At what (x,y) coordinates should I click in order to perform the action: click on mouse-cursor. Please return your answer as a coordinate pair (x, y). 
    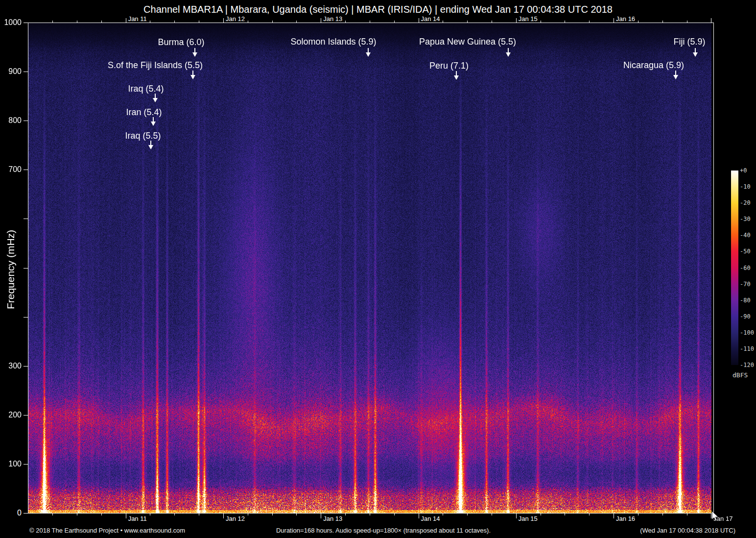
    Looking at the image, I should click on (716, 516).